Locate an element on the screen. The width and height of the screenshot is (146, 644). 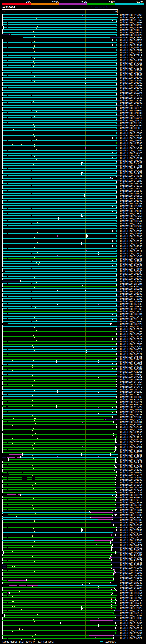
svg-text: UniRef100_B9I2G9 is located at coordinates (131, 126).